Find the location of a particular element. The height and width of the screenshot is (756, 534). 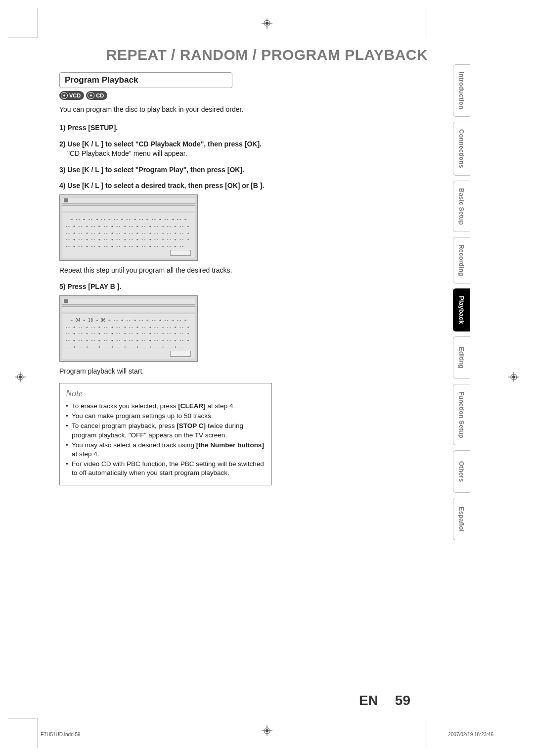

tab-basic-setup: Basic Setup is located at coordinates (461, 206).